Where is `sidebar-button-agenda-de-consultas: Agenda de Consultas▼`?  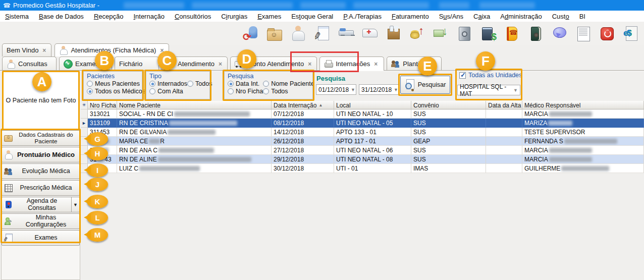 sidebar-button-agenda-de-consultas: Agenda de Consultas▼ is located at coordinates (40, 205).